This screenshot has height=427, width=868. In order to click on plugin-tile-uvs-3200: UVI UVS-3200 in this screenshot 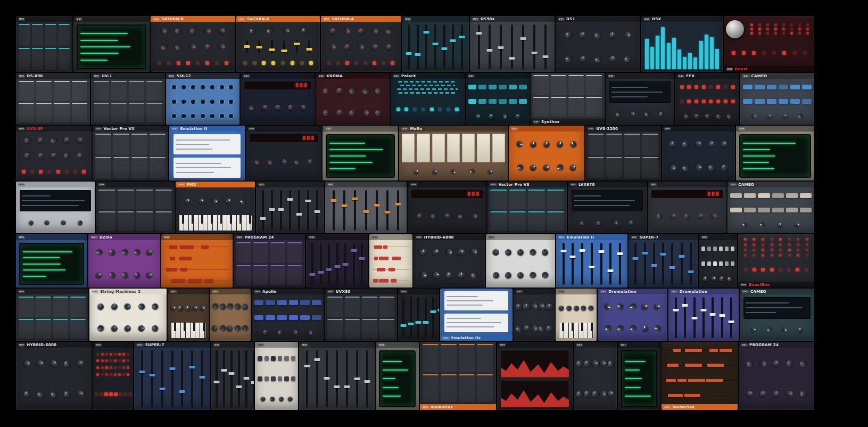, I will do `click(623, 153)`.